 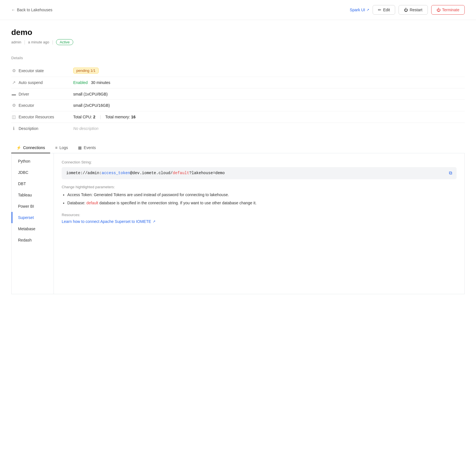 I want to click on logs-tab-label: Logs, so click(x=64, y=148).